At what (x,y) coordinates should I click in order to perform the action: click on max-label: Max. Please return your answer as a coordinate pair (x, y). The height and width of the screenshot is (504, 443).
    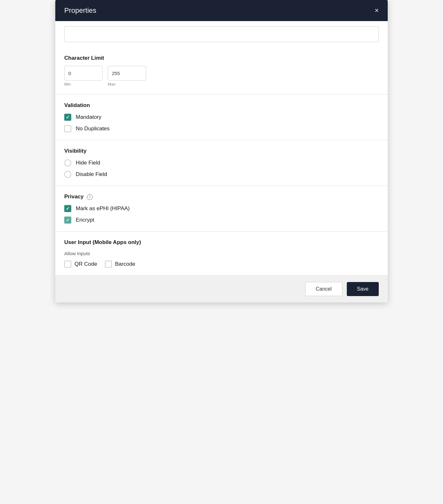
    Looking at the image, I should click on (127, 84).